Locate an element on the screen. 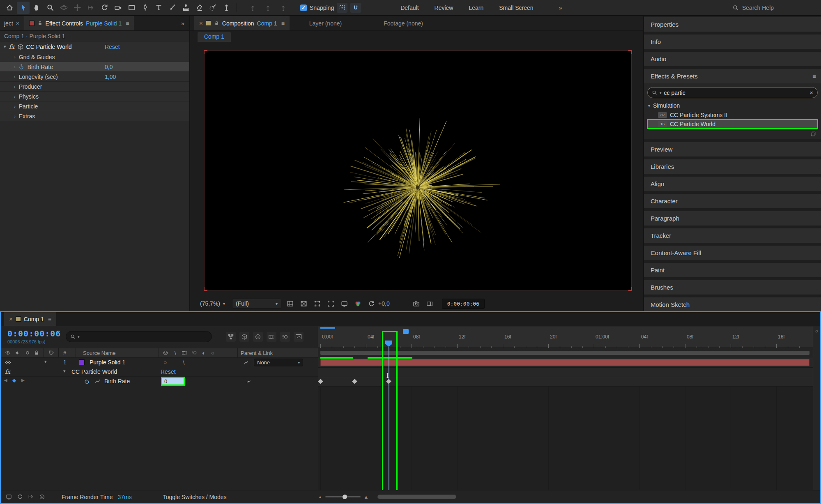 The image size is (821, 504). gpu-status-icon is located at coordinates (9, 497).